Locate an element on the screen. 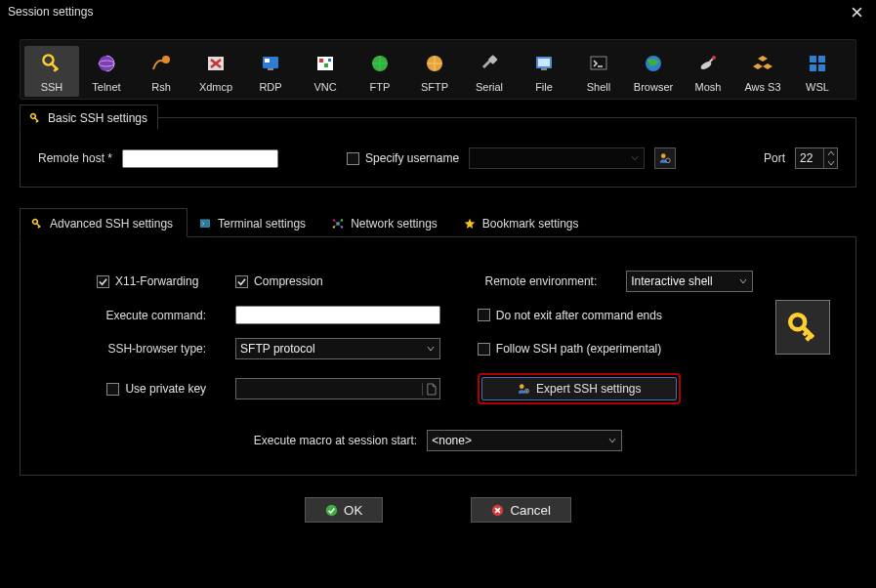  macro-value: <none> is located at coordinates (451, 441).